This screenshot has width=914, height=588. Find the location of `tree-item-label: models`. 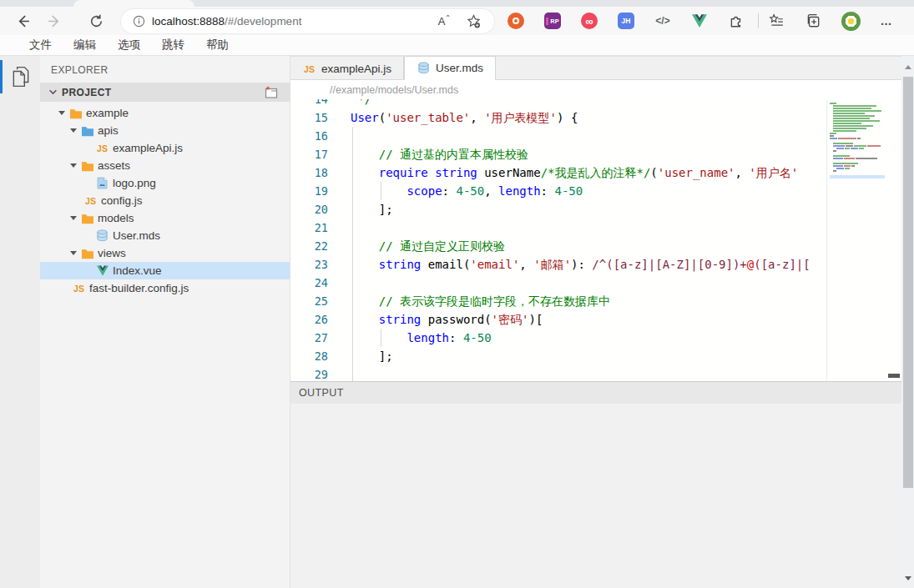

tree-item-label: models is located at coordinates (116, 219).